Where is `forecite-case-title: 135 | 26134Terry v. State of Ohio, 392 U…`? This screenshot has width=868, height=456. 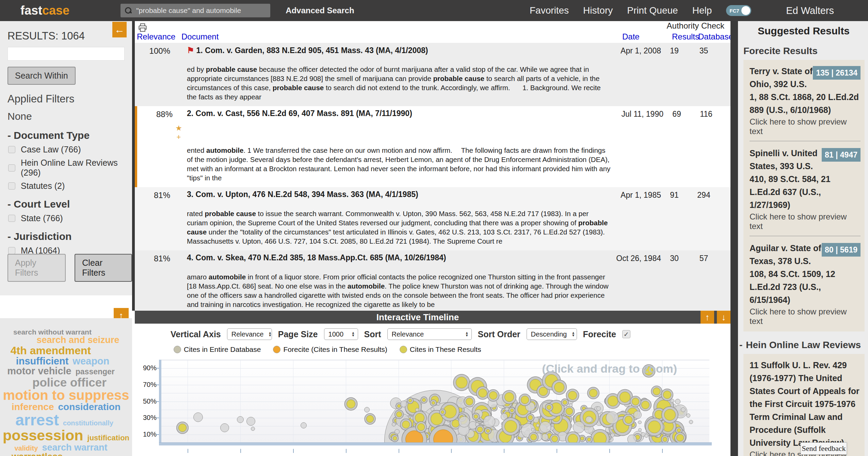 forecite-case-title: 135 | 26134Terry v. State of Ohio, 392 U… is located at coordinates (805, 91).